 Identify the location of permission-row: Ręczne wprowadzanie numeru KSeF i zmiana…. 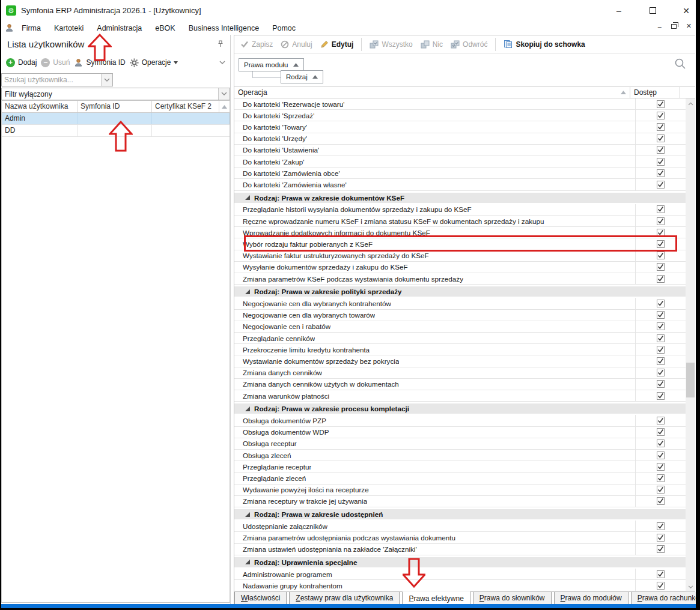
(460, 221).